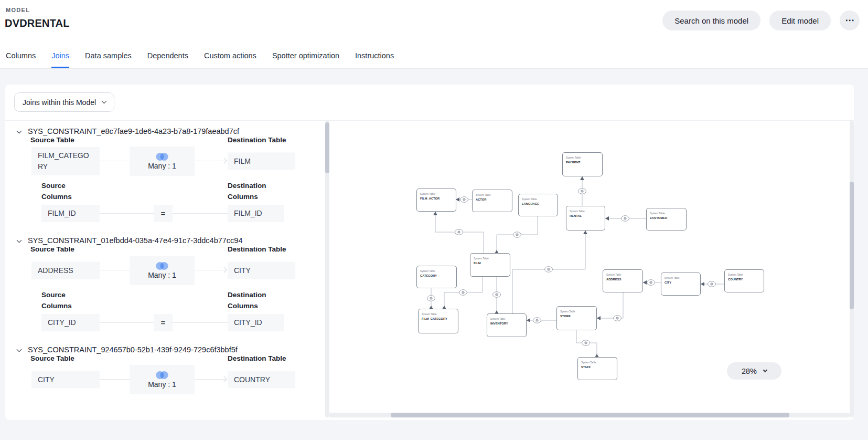 This screenshot has height=440, width=868. I want to click on er-table-name: ACTOR, so click(481, 200).